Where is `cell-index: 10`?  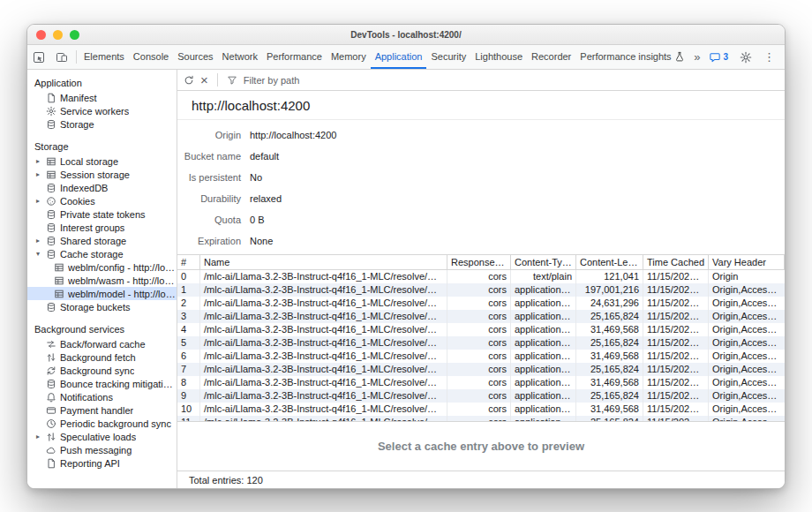 cell-index: 10 is located at coordinates (189, 410).